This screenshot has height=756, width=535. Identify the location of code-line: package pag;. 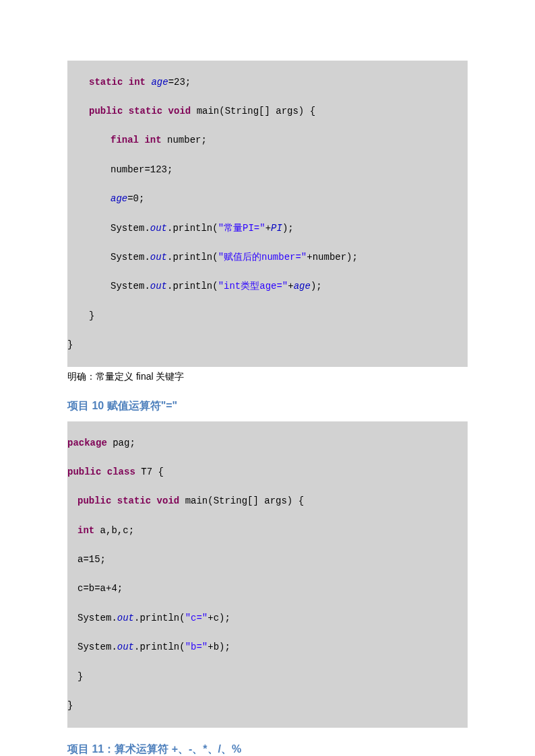
(268, 444).